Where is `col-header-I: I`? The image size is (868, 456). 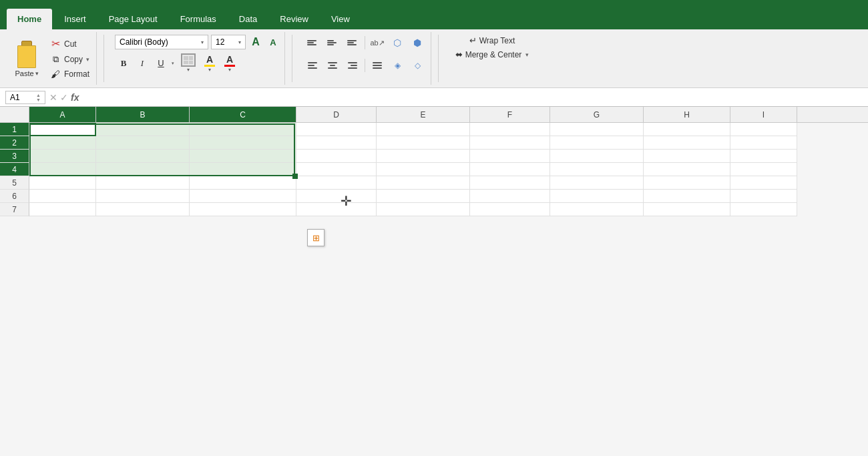
col-header-I: I is located at coordinates (764, 115).